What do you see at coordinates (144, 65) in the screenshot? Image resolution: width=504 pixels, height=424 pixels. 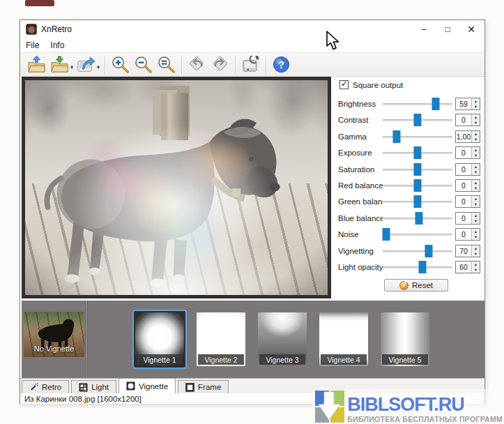 I see `zoom-out-button` at bounding box center [144, 65].